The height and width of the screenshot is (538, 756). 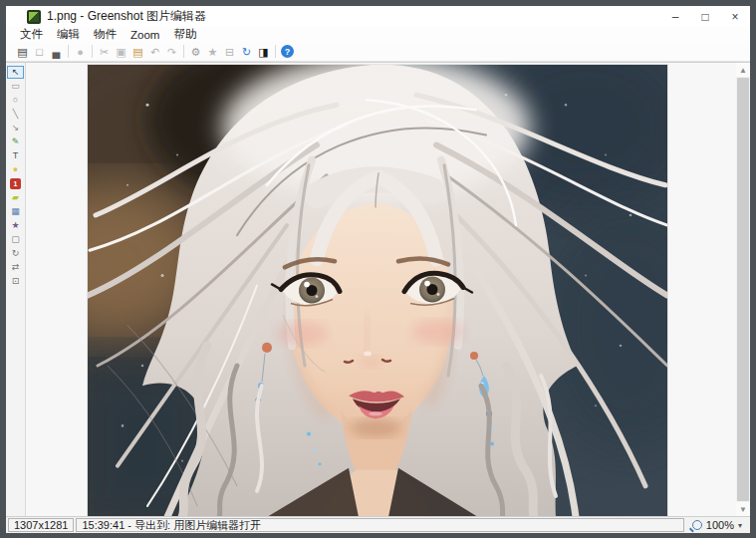 What do you see at coordinates (195, 52) in the screenshot?
I see `settings-icon: ⚙` at bounding box center [195, 52].